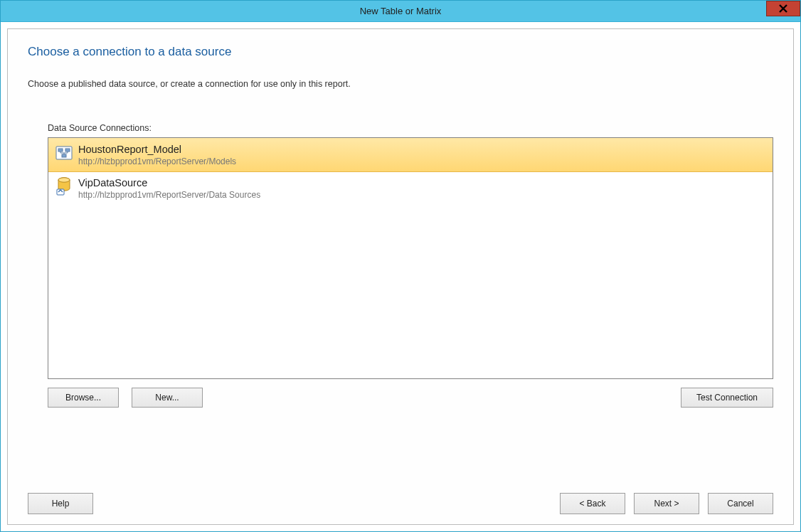  I want to click on close-button, so click(783, 9).